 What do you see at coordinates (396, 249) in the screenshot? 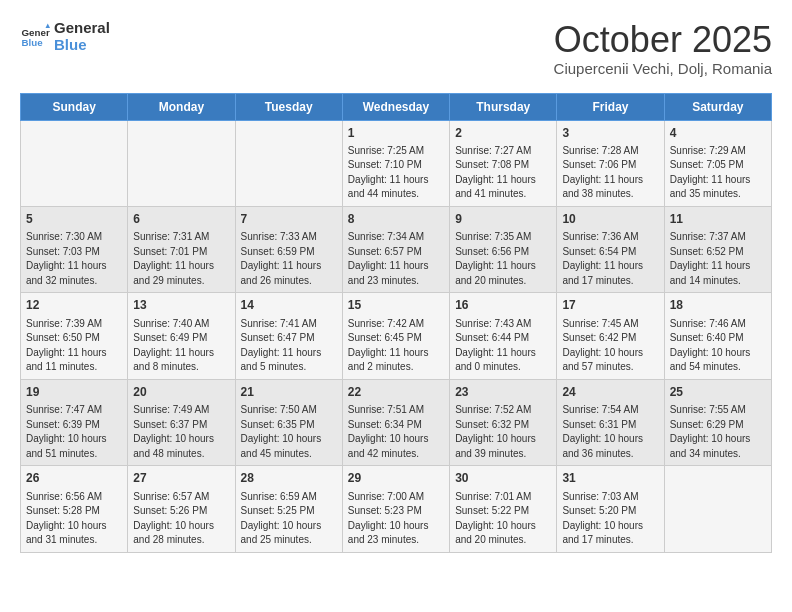
I see `calendar-week-row: 5Sunrise: 7:30 AMSunset: 7:03 PMDaylight…` at bounding box center [396, 249].